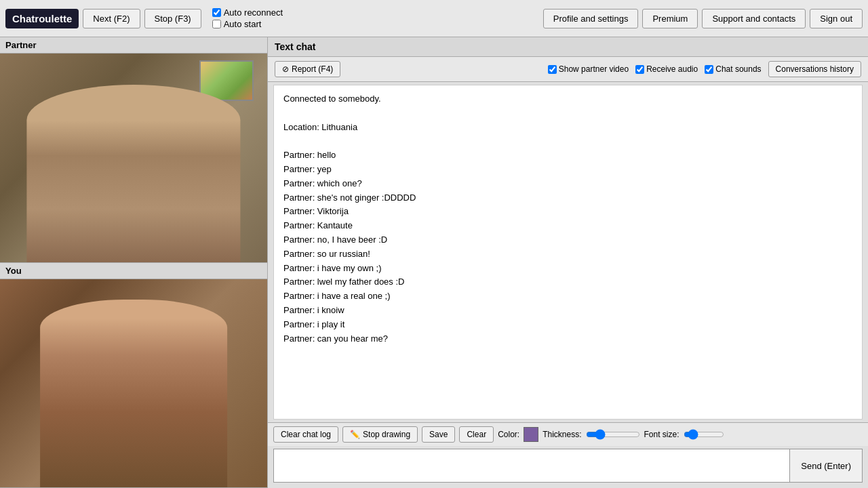 Image resolution: width=868 pixels, height=488 pixels. I want to click on next-button: Next (F2), so click(111, 19).